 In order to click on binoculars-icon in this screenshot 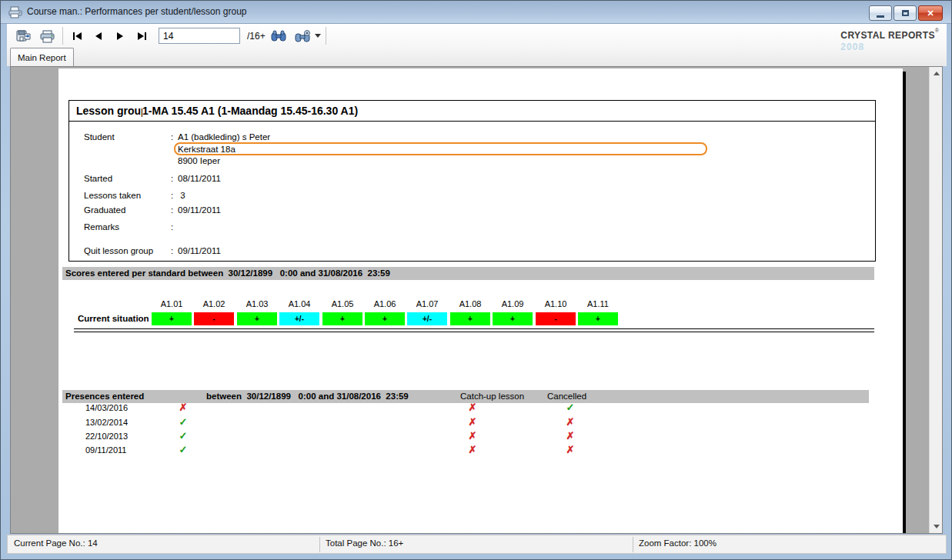, I will do `click(279, 36)`.